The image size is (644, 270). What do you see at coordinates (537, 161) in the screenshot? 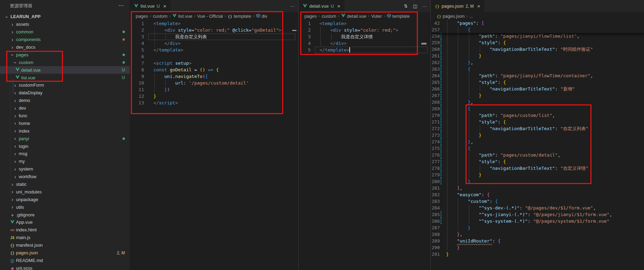
I see `code-line-277: 277"style": {` at bounding box center [537, 161].